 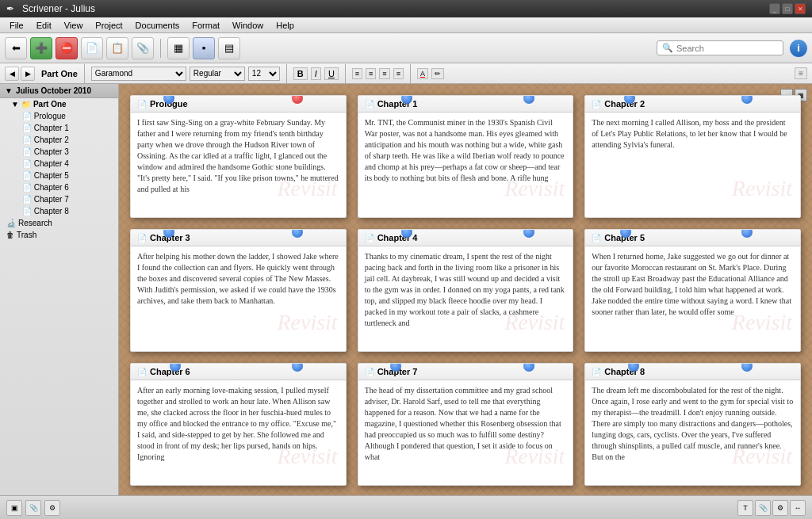 I want to click on project-header: ▼ Julius October 2010, so click(x=59, y=91).